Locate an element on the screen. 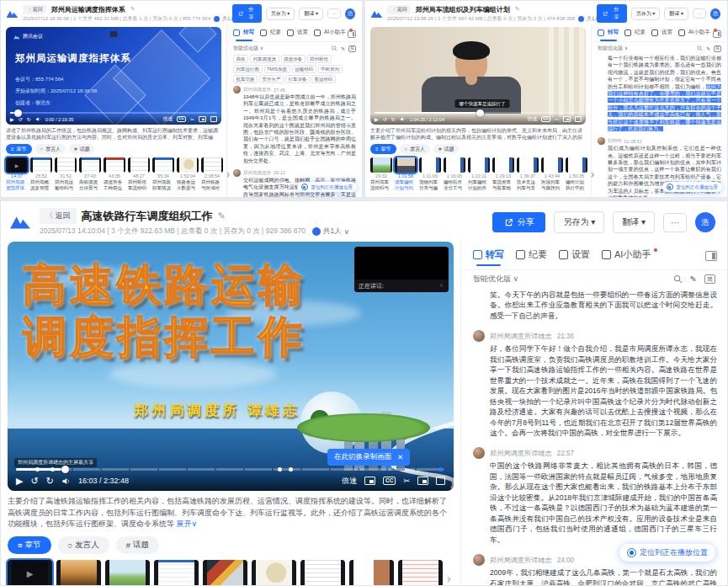 Image resolution: width=728 pixels, height=586 pixels. chapter-thumbnail: ▶ 1:52:04 铁路春运大数据与客流走向分析 is located at coordinates (188, 174).